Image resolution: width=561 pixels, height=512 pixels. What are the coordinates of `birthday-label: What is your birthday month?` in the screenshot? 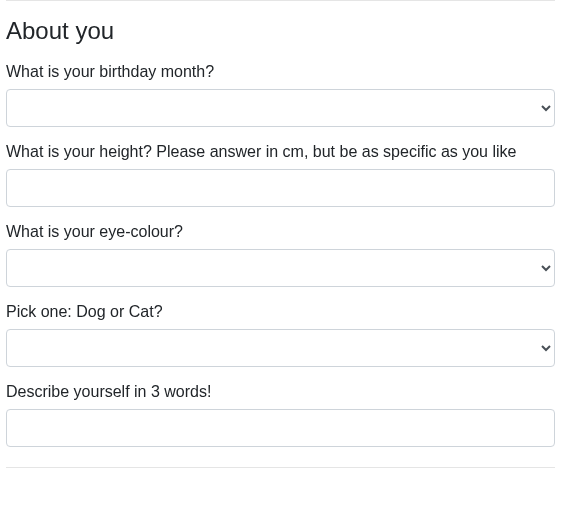 It's located at (280, 72).